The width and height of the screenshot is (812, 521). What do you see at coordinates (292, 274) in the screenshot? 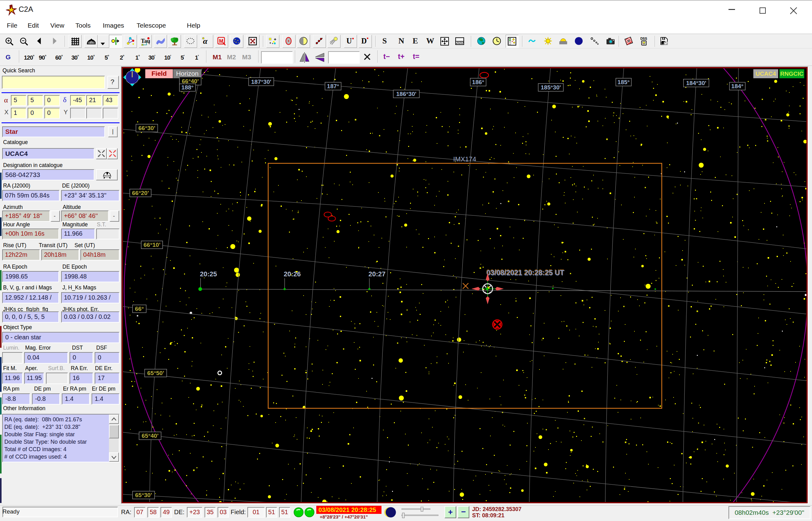
I see `svg-text: 20:26` at bounding box center [292, 274].